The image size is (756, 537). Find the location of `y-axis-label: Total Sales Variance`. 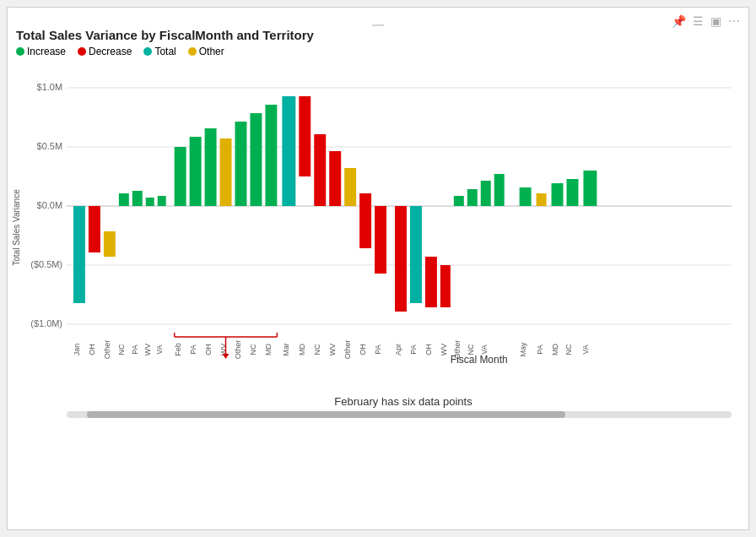

y-axis-label: Total Sales Variance is located at coordinates (17, 228).